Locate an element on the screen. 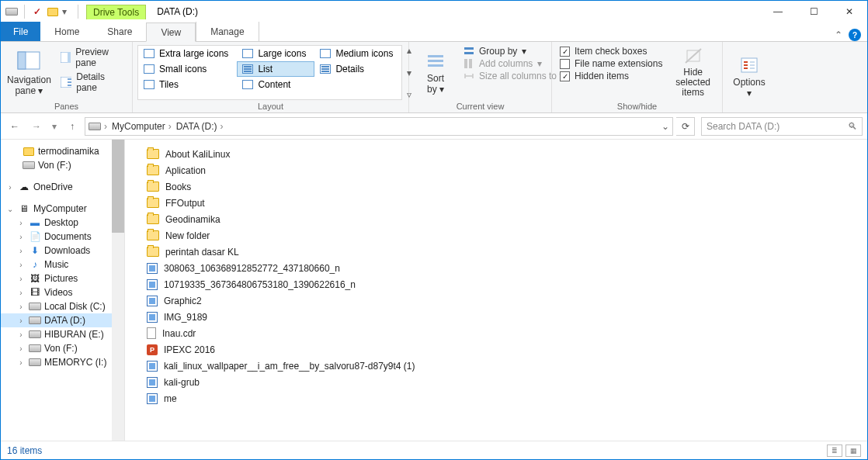 The width and height of the screenshot is (868, 460). navigation-pane-button: Navigation pane ▾ is located at coordinates (30, 73).